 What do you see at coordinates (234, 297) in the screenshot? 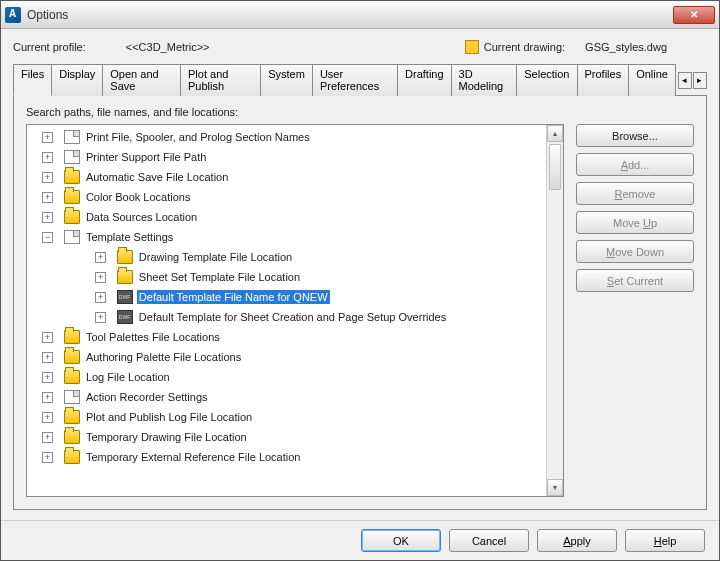
I see `tree-node-label: Default Template File Name for QNEW` at bounding box center [234, 297].